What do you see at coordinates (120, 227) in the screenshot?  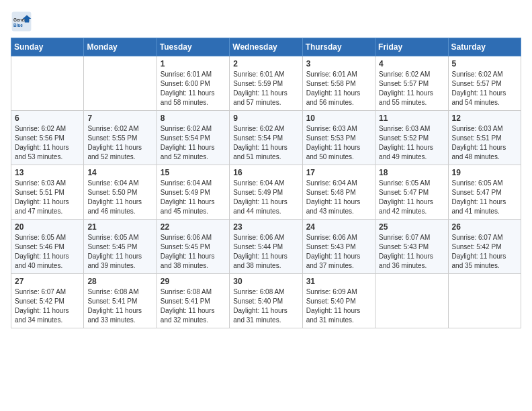 I see `day-number: 21` at bounding box center [120, 227].